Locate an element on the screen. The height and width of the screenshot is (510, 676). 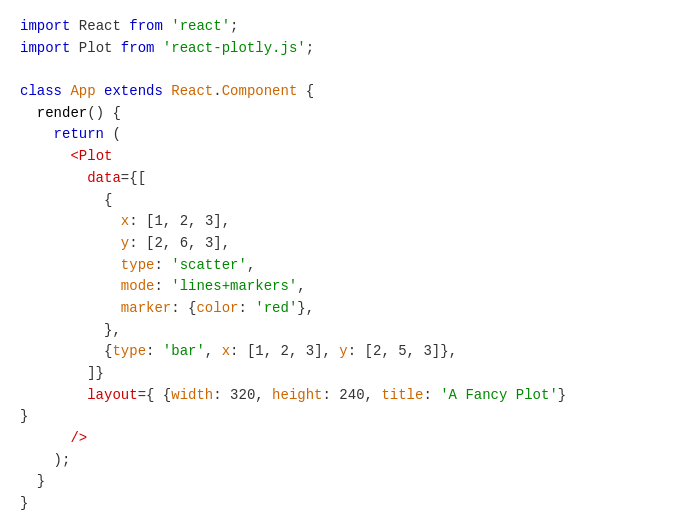
keyword-from: from is located at coordinates (146, 26).